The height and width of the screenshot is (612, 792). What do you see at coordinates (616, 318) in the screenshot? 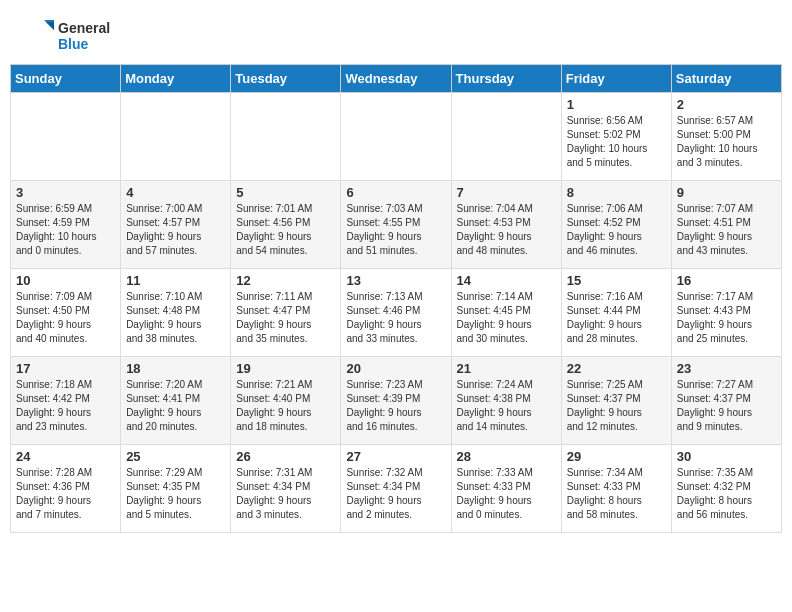
I see `day-info: Sunrise: 7:16 AM Sunset: 4:44 PM Dayligh…` at bounding box center [616, 318].